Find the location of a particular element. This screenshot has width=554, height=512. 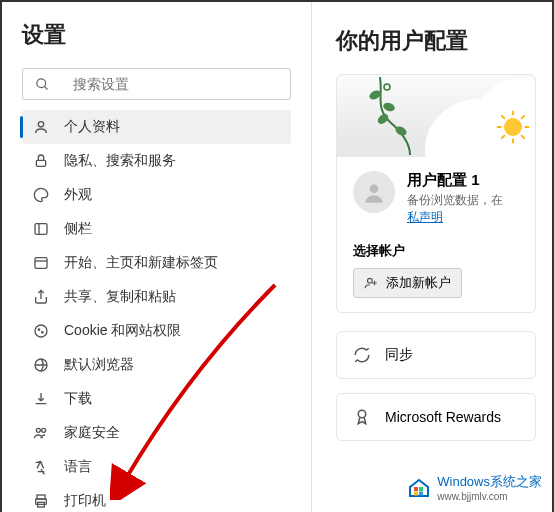

profile-body: 用户配置 1 备份浏览数据，在 私声明 is located at coordinates (436, 196).